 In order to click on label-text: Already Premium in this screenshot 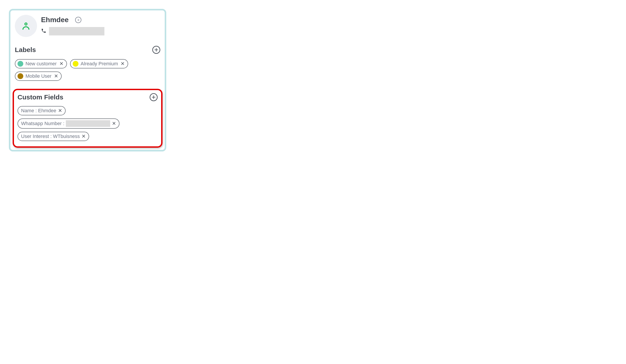, I will do `click(99, 64)`.